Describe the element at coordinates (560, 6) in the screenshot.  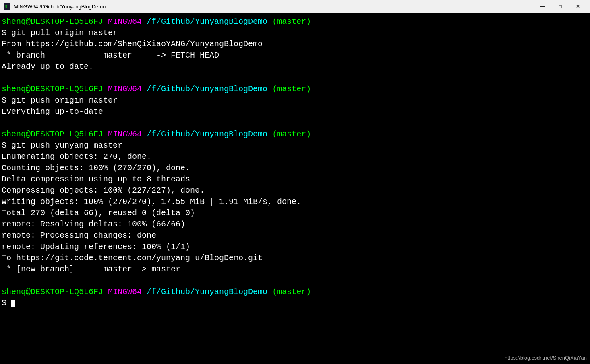
I see `maximize-button: □` at that location.